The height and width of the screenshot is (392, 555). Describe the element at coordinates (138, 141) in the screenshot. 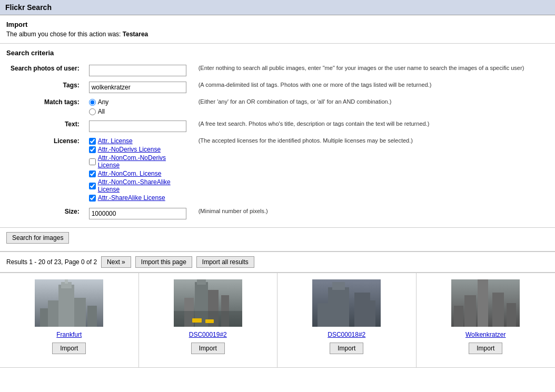

I see `license-item: Attr. License` at that location.